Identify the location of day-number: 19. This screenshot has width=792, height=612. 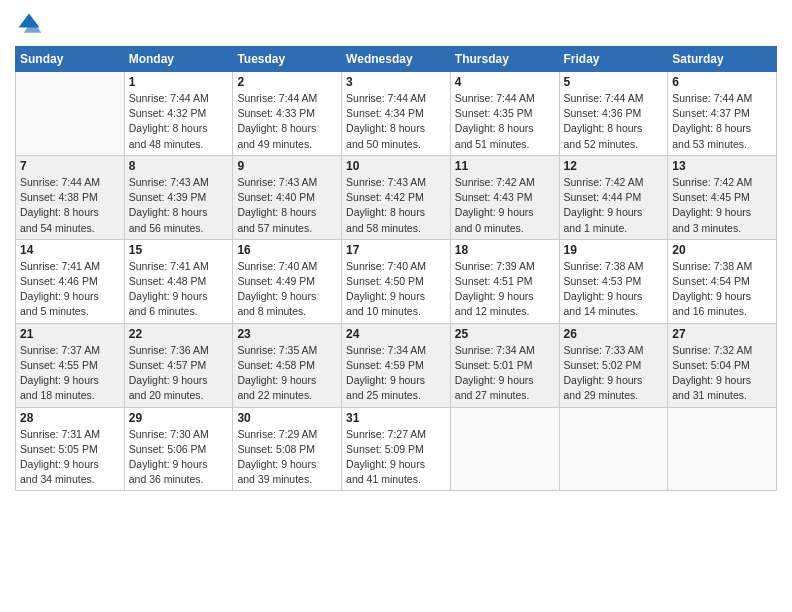
(614, 250).